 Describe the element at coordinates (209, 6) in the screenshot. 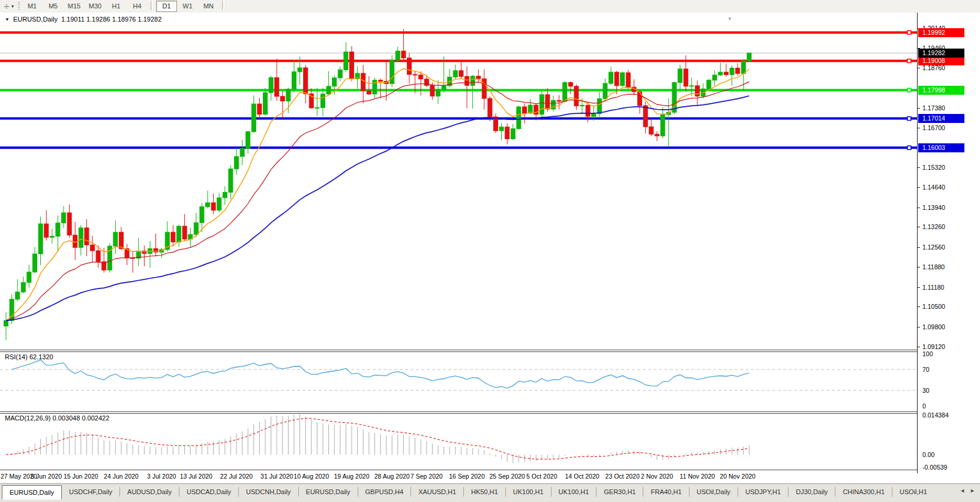

I see `timeframe-mn: MN` at that location.